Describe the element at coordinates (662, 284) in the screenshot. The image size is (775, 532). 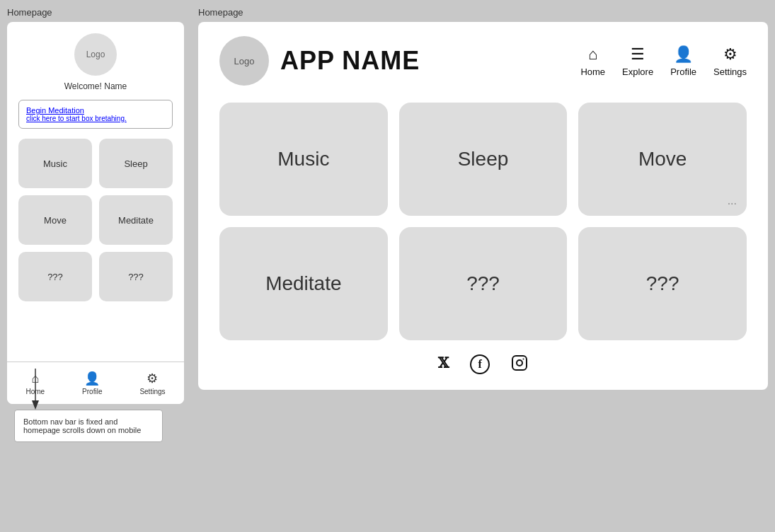
I see `desktop-grid-unknown2: ???` at that location.